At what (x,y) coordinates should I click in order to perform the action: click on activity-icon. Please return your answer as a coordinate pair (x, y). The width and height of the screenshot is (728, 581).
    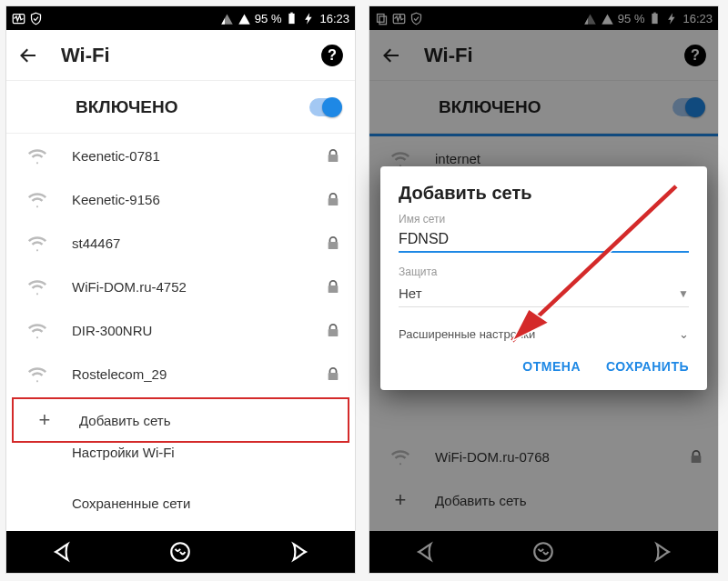
    Looking at the image, I should click on (18, 18).